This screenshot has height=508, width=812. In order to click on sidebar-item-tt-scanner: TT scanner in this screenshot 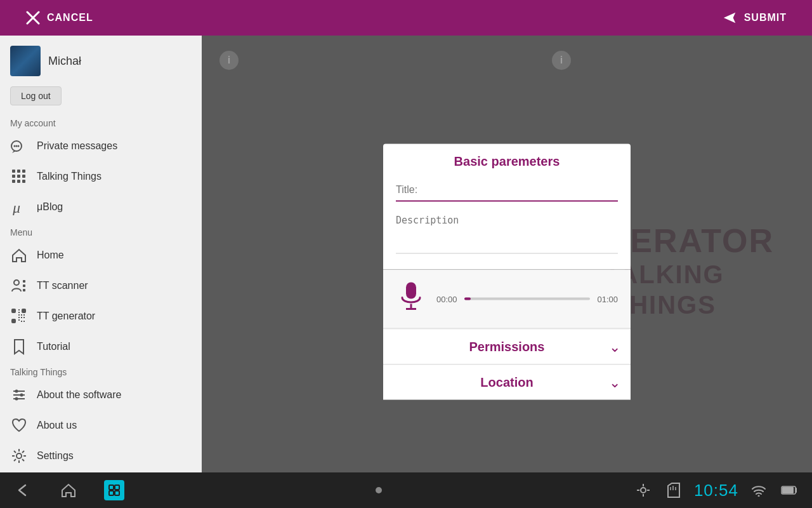, I will do `click(101, 286)`.